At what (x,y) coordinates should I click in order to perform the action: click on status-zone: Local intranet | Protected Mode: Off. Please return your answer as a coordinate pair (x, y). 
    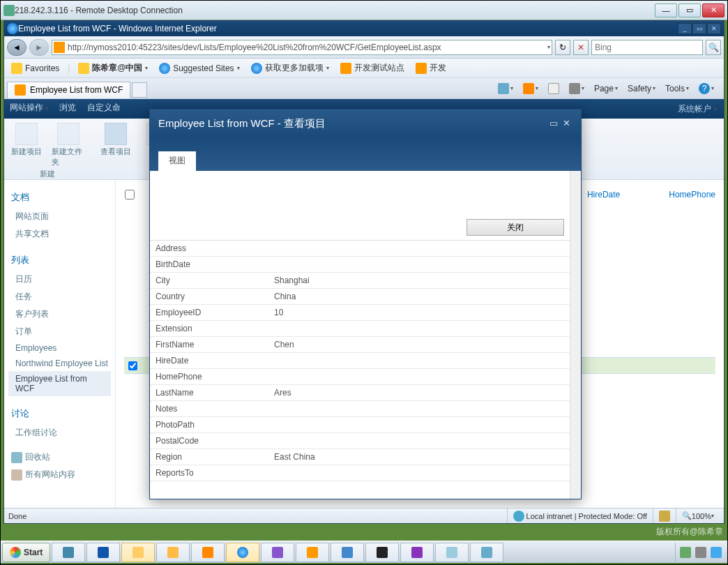
    Looking at the image, I should click on (580, 516).